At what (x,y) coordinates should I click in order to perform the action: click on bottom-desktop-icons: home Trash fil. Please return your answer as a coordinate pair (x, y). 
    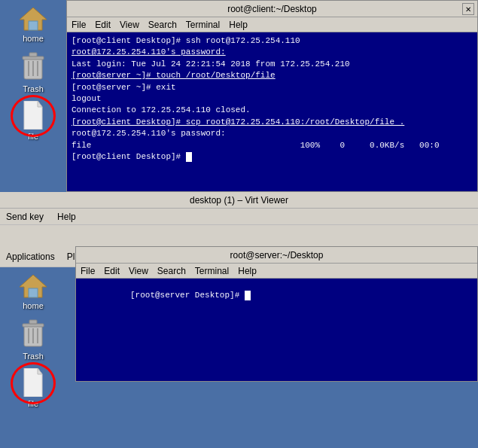
    Looking at the image, I should click on (33, 358).